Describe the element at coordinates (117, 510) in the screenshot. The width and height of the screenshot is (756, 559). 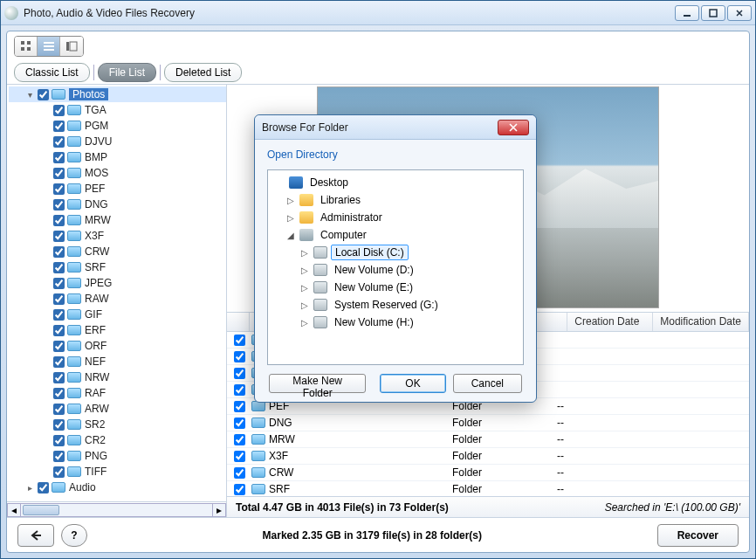
I see `scroll-track` at that location.